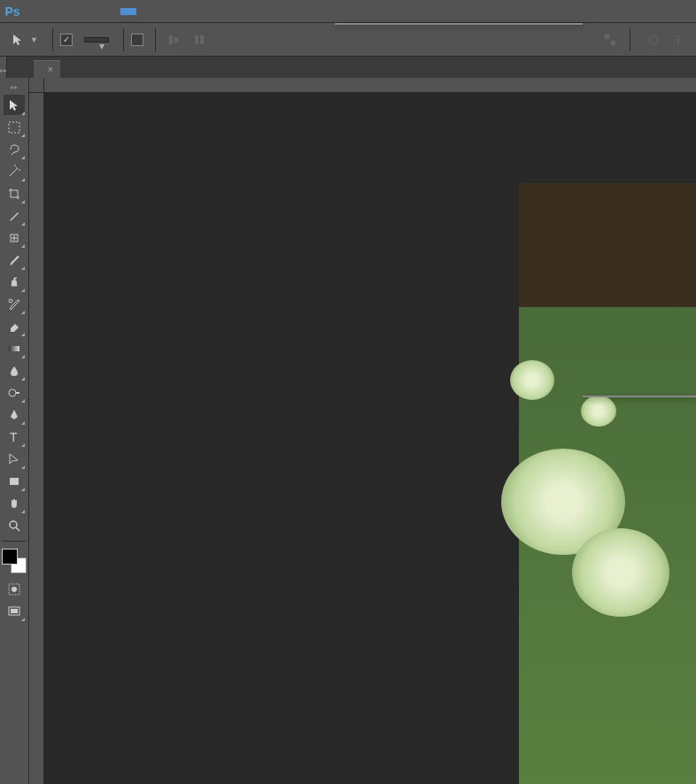 The height and width of the screenshot is (784, 696). I want to click on menu-edit, so click(49, 12).